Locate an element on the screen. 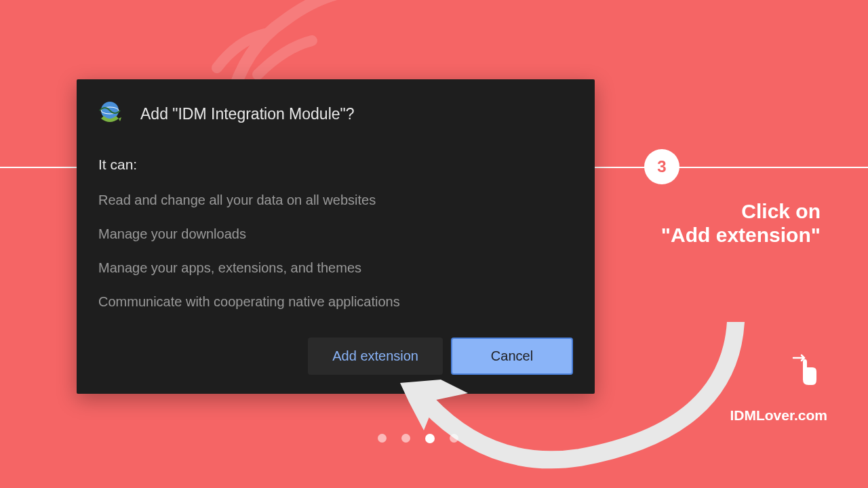  permission-item: Read and change all your data on all web… is located at coordinates (337, 200).